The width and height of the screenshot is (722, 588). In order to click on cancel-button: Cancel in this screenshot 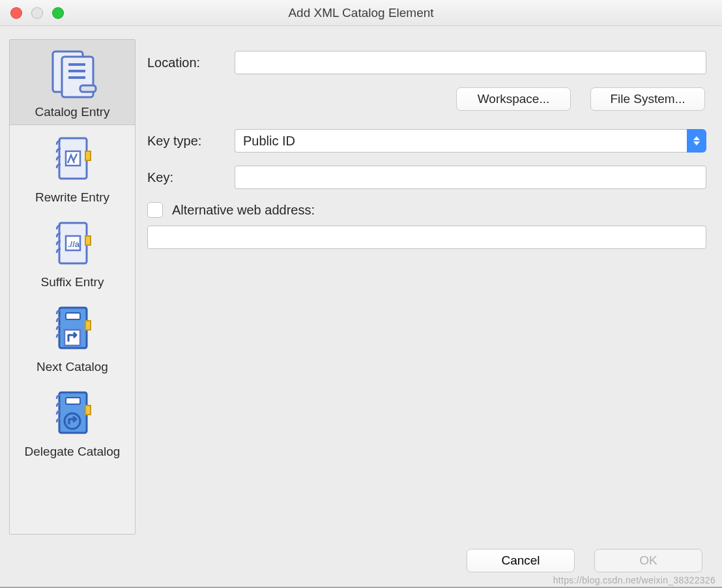, I will do `click(521, 561)`.